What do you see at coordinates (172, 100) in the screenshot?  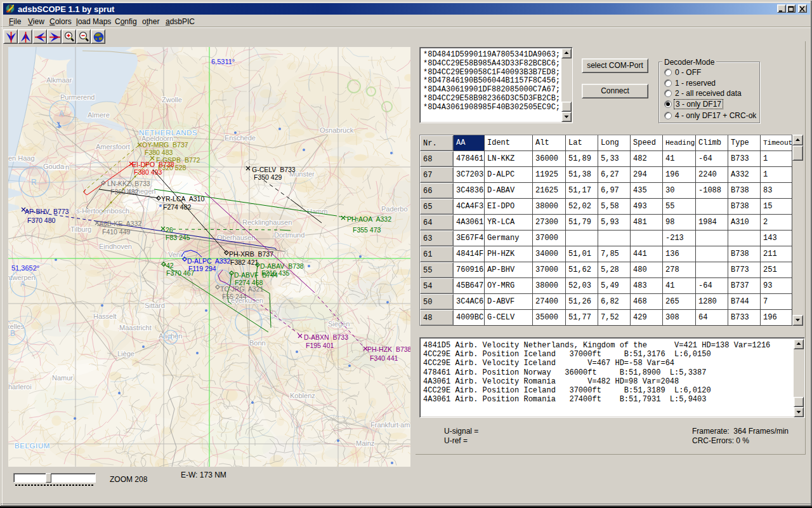 I see `svg-text: Zwolle` at bounding box center [172, 100].